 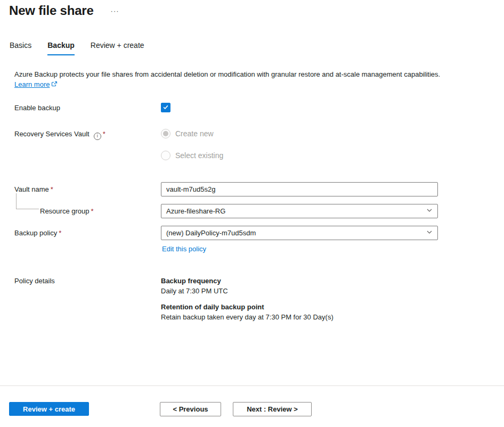 What do you see at coordinates (166, 134) in the screenshot?
I see `radio-selected-icon` at bounding box center [166, 134].